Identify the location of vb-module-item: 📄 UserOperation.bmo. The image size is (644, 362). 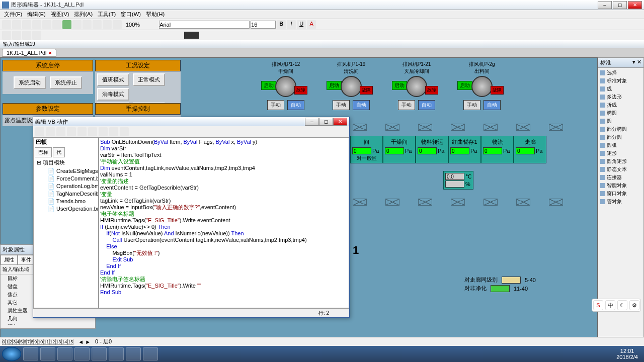
(68, 209).